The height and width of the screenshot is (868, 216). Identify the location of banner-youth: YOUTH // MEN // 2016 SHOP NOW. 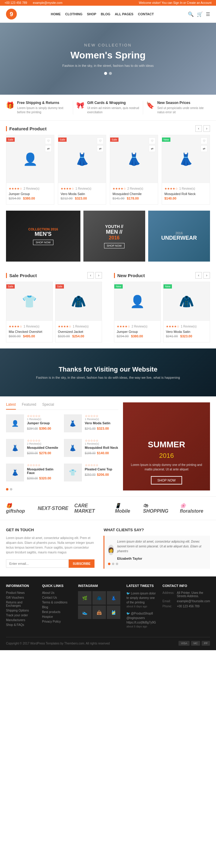
(114, 236).